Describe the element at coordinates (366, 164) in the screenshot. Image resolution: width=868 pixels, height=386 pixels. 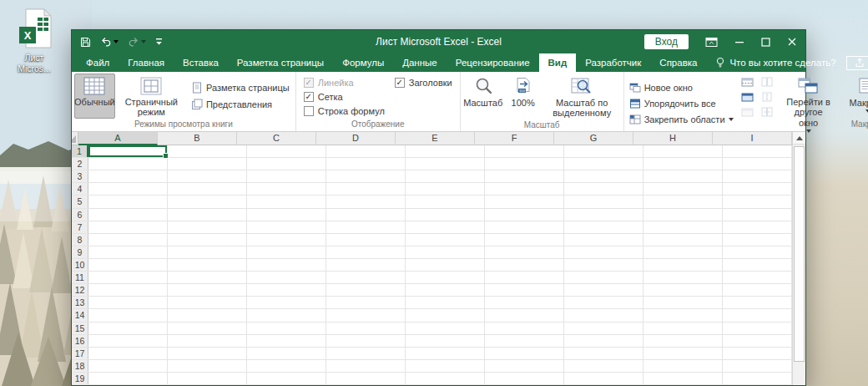
I see `cell-D2` at that location.